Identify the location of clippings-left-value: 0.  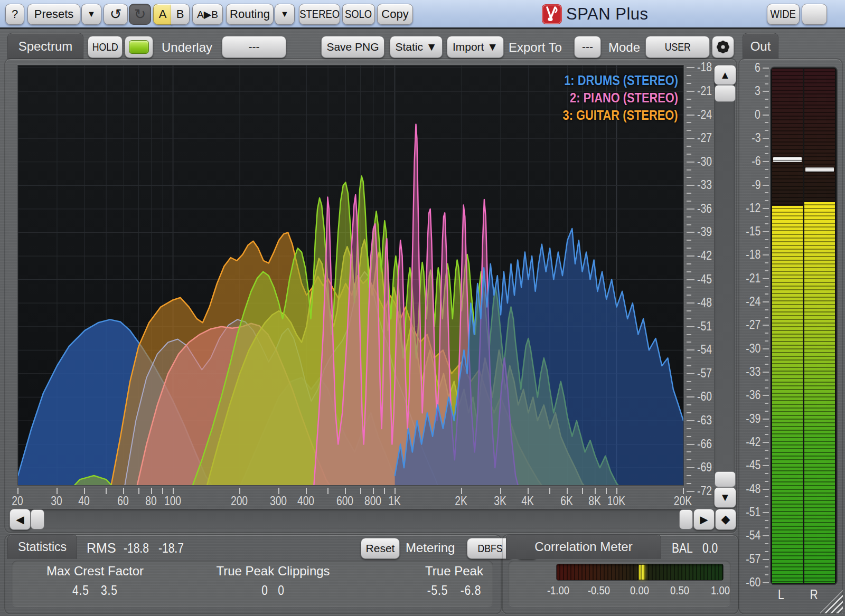
(265, 590).